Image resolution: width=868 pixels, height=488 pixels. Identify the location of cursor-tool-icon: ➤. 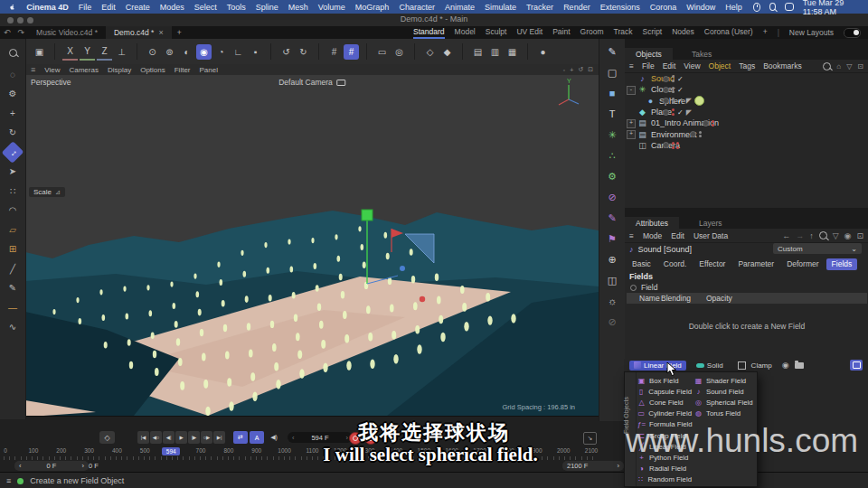
(13, 172).